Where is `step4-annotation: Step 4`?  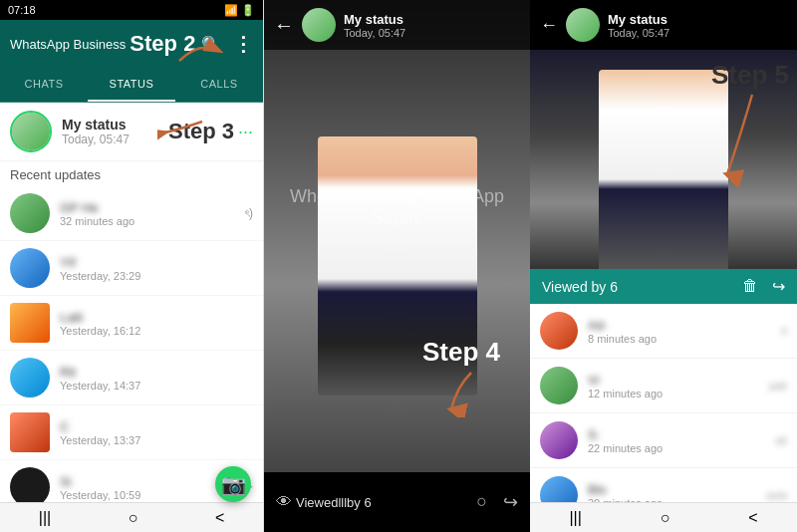
step4-annotation: Step 4 is located at coordinates (461, 377).